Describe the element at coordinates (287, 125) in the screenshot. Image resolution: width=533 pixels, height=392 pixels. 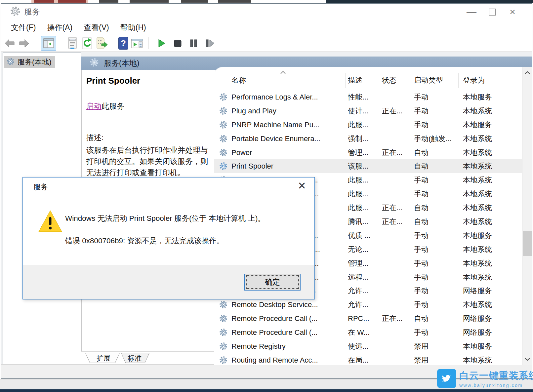
I see `service-name: PNRP Machine Name Pu...` at that location.